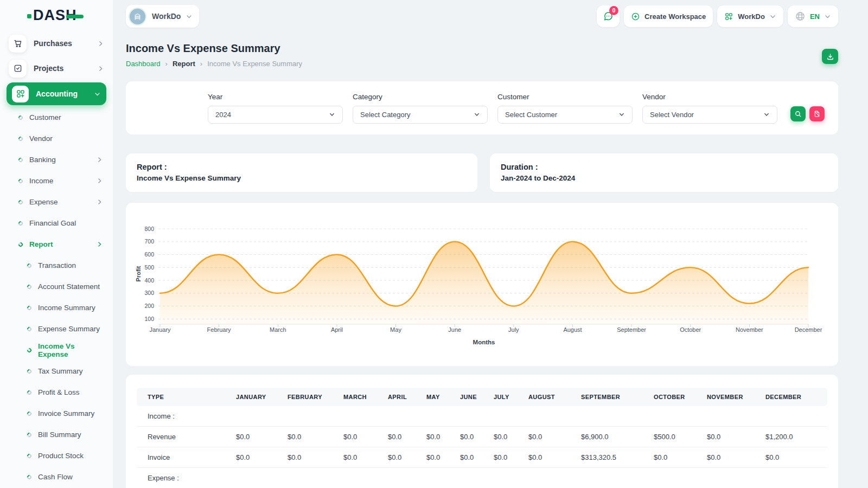 The height and width of the screenshot is (488, 868). I want to click on filter-field-customer: CustomerSelect Customer, so click(565, 108).